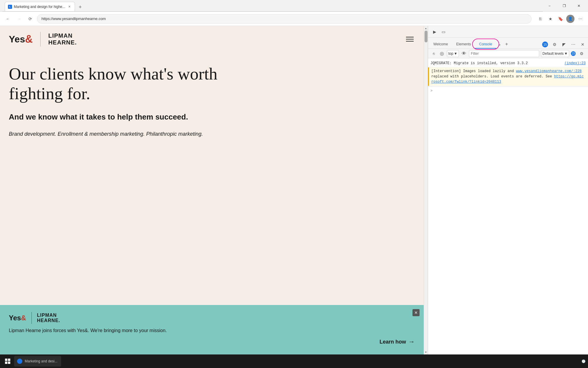 This screenshot has width=588, height=368. I want to click on popup-lipman-hearne-logo: LIPMAN HEARNE., so click(49, 318).